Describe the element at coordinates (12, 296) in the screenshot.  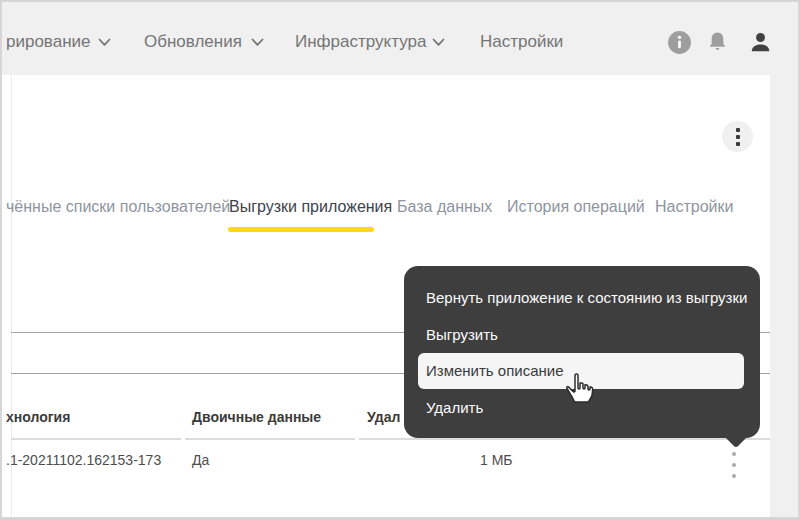
I see `panel-left-edge` at that location.